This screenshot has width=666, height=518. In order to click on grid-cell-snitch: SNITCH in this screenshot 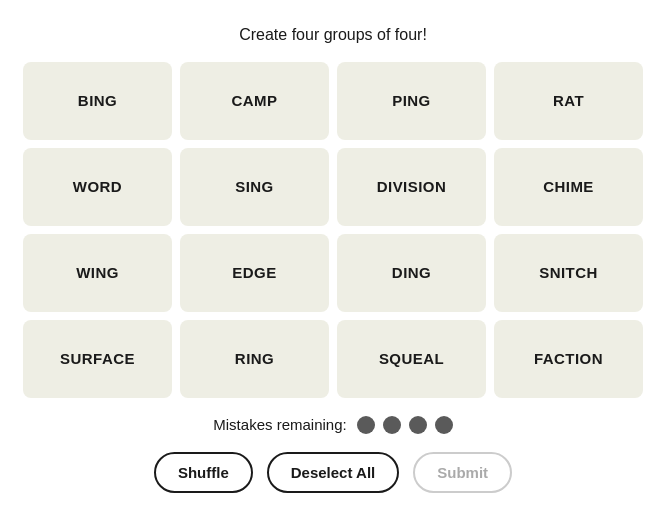, I will do `click(568, 273)`.